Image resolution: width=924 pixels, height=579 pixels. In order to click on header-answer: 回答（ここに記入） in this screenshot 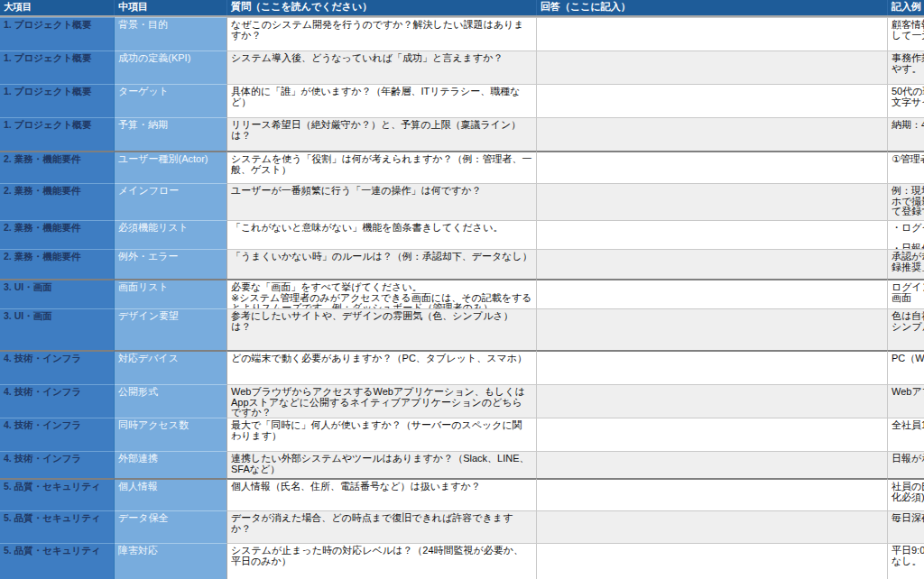, I will do `click(713, 7)`.